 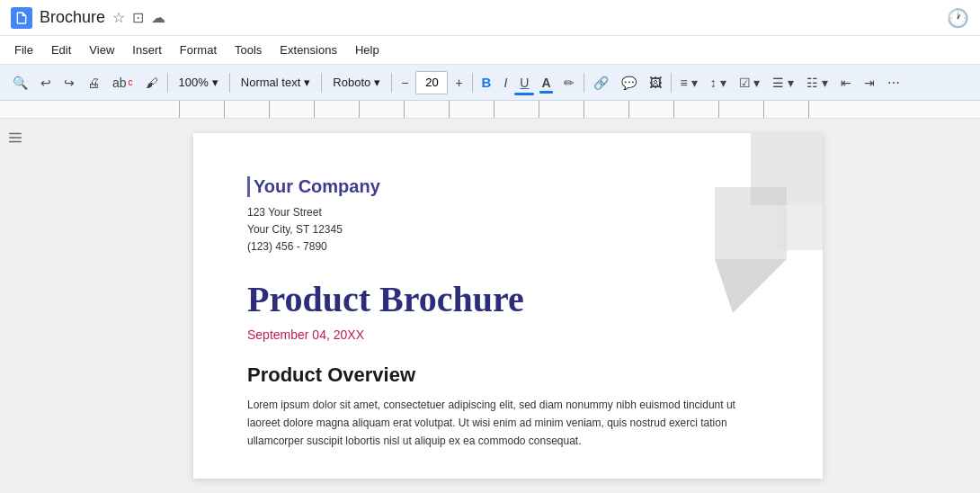 I want to click on italic-button: I, so click(x=505, y=83).